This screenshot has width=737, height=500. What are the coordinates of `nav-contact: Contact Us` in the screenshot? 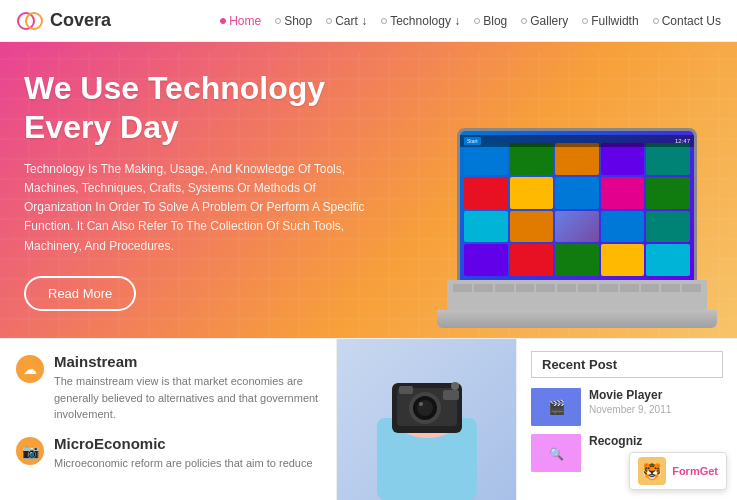 It's located at (687, 21).